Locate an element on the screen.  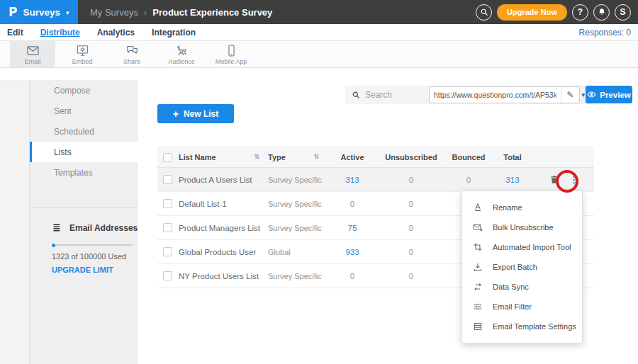
menu-item-email-filter: Email Filter is located at coordinates (522, 307).